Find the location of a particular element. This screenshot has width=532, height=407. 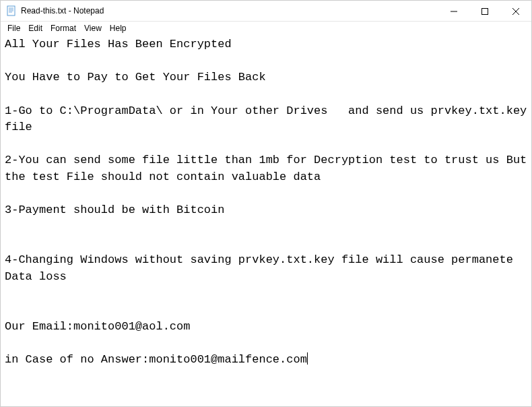

minimize-button is located at coordinates (454, 11).